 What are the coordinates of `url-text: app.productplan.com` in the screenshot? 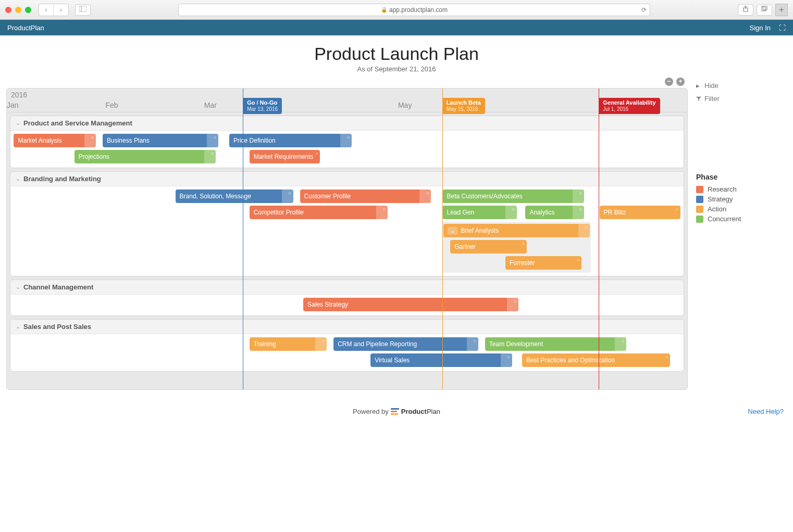 It's located at (418, 10).